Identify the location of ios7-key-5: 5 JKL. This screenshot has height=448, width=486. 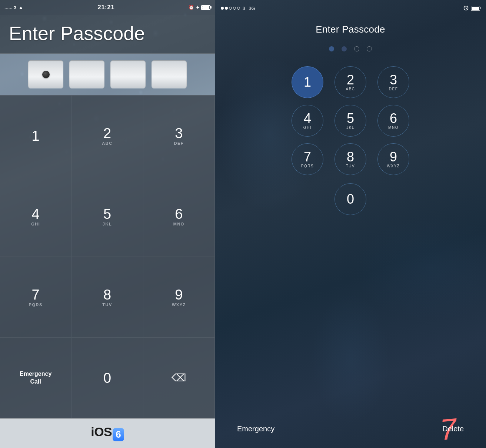
(350, 121).